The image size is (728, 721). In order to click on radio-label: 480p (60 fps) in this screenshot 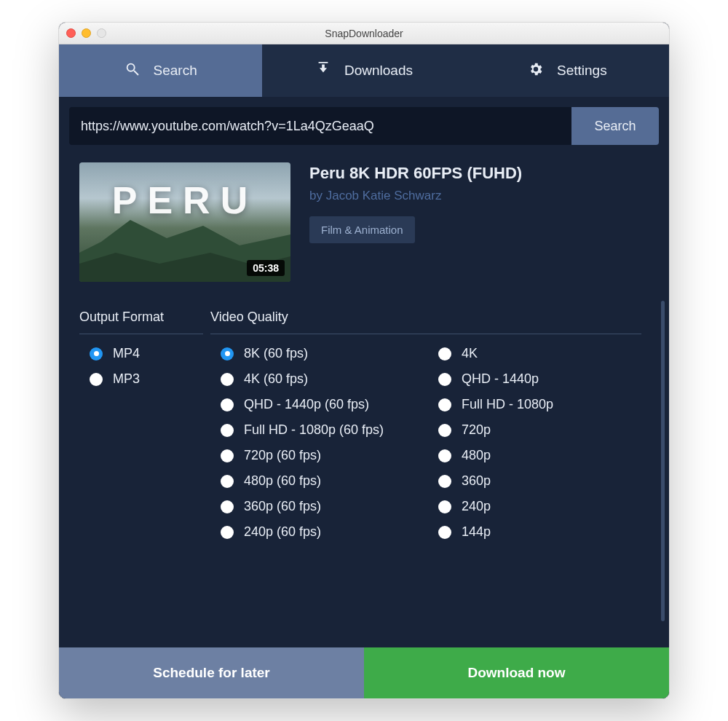, I will do `click(282, 481)`.